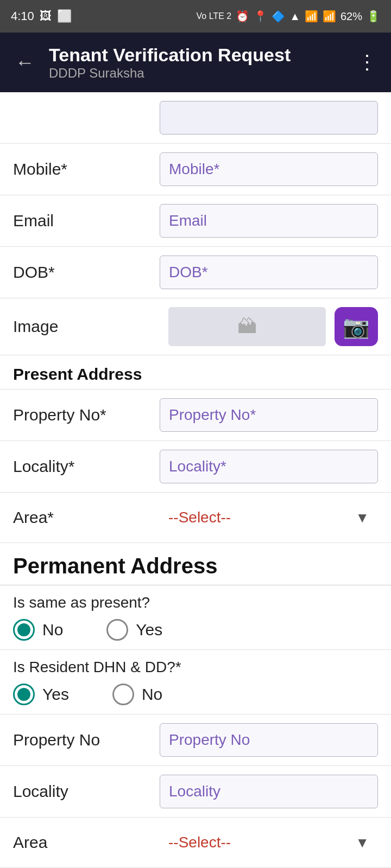  Describe the element at coordinates (269, 792) in the screenshot. I see `perm-locality-input` at that location.